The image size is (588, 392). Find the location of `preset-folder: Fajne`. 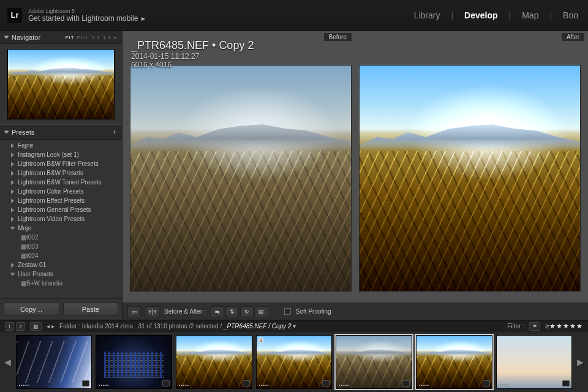

preset-folder: Fajne is located at coordinates (61, 146).